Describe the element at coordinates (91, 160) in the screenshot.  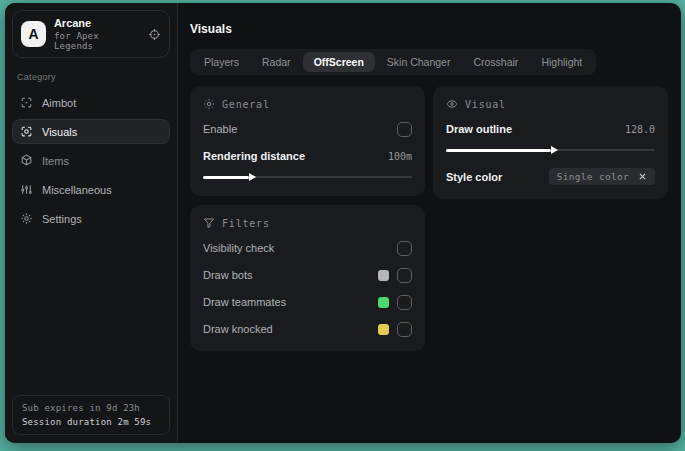
I see `sidebar-item-items: Items` at that location.